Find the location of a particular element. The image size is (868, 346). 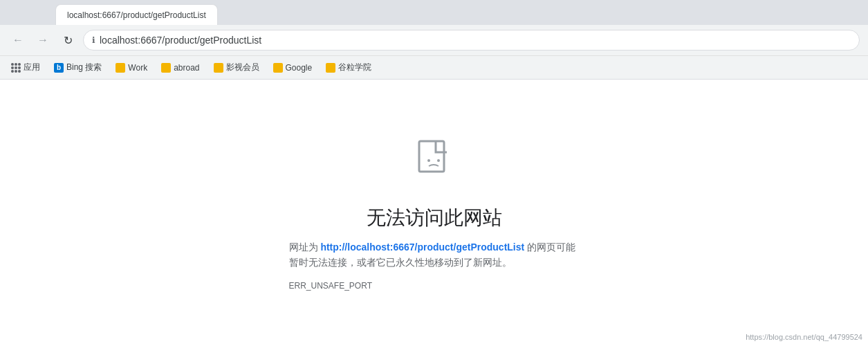

watermark: https://blog.csdn.net/qq_44799524 is located at coordinates (804, 337).